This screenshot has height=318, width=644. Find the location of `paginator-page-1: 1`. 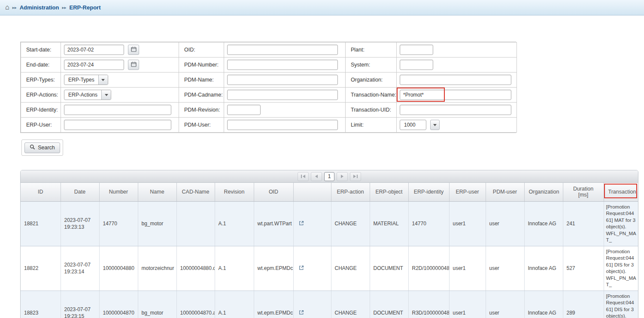

paginator-page-1: 1 is located at coordinates (329, 177).